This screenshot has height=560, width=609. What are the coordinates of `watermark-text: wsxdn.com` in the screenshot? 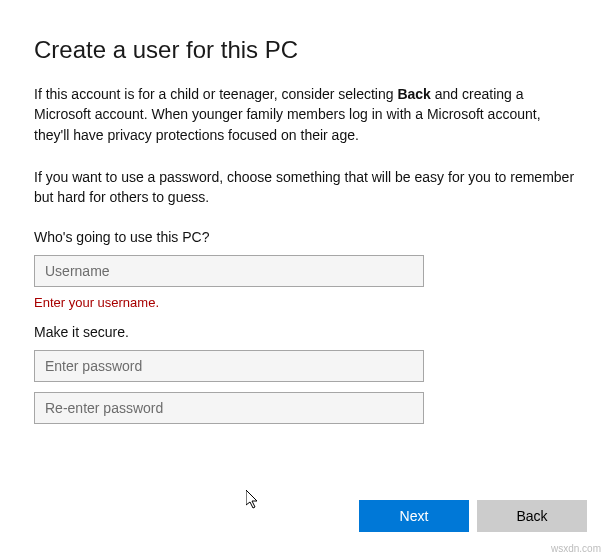 It's located at (576, 548).